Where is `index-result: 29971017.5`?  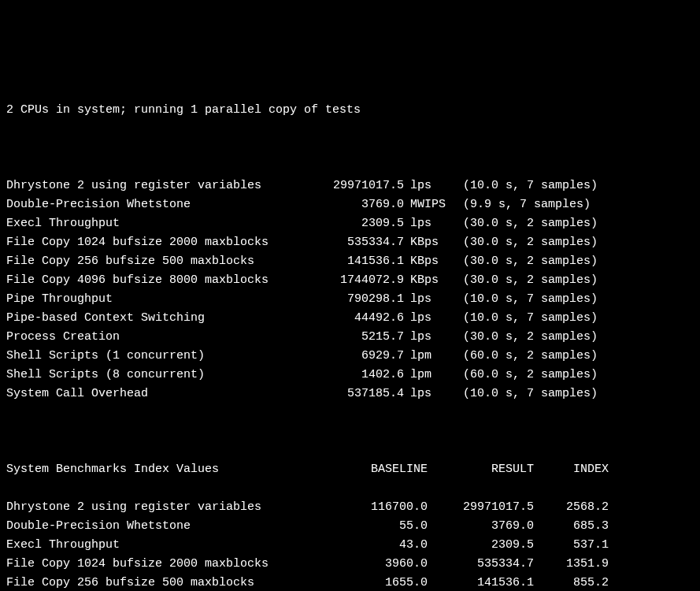 index-result: 29971017.5 is located at coordinates (480, 507).